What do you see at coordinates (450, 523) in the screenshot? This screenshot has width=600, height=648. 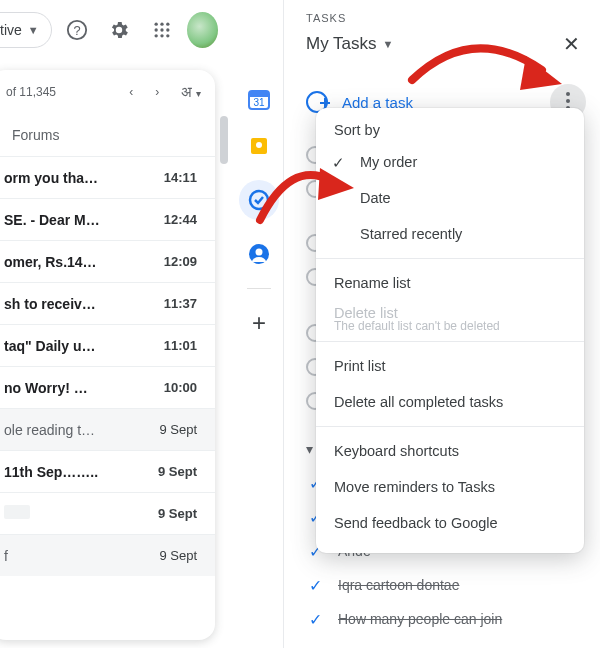 I see `menu-send-feedback: Send feedback to Google` at bounding box center [450, 523].